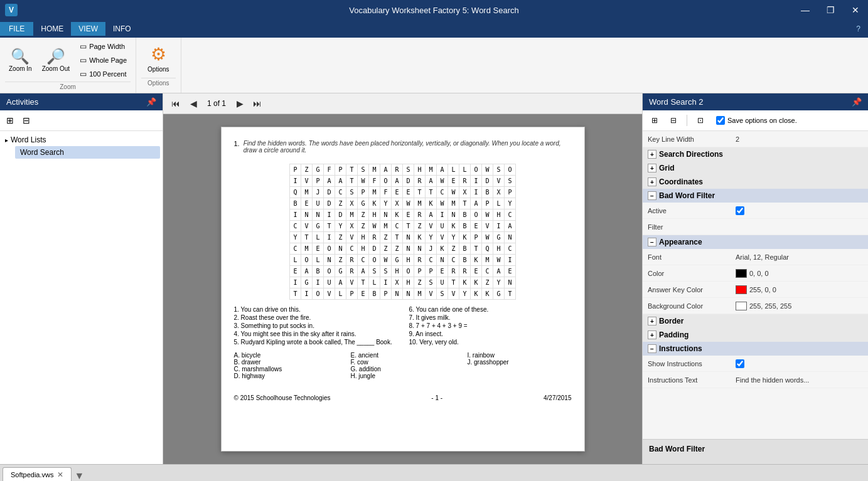 This screenshot has width=868, height=481. What do you see at coordinates (756, 154) in the screenshot?
I see `search-directions-header: + Search Directions` at bounding box center [756, 154].